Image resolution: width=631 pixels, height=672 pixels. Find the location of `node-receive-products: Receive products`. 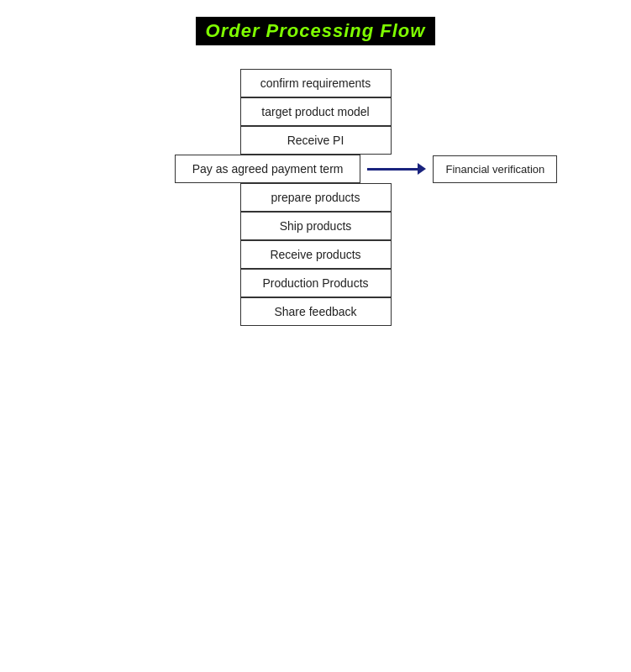

node-receive-products: Receive products is located at coordinates (316, 255).